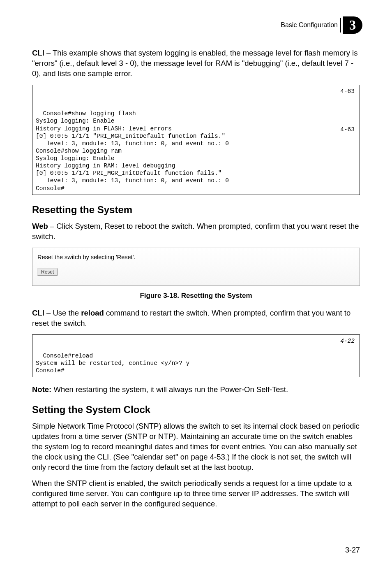  Describe the element at coordinates (38, 53) in the screenshot. I see `cli-label: CLI` at that location.